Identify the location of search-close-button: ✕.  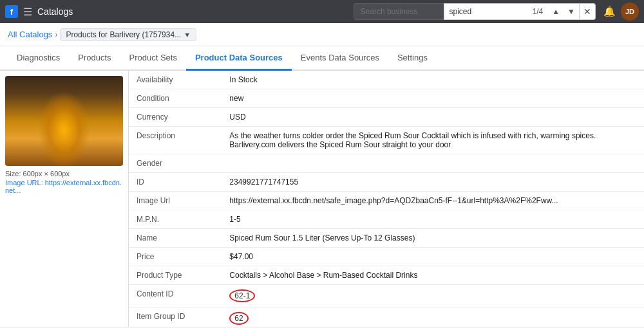
(587, 12).